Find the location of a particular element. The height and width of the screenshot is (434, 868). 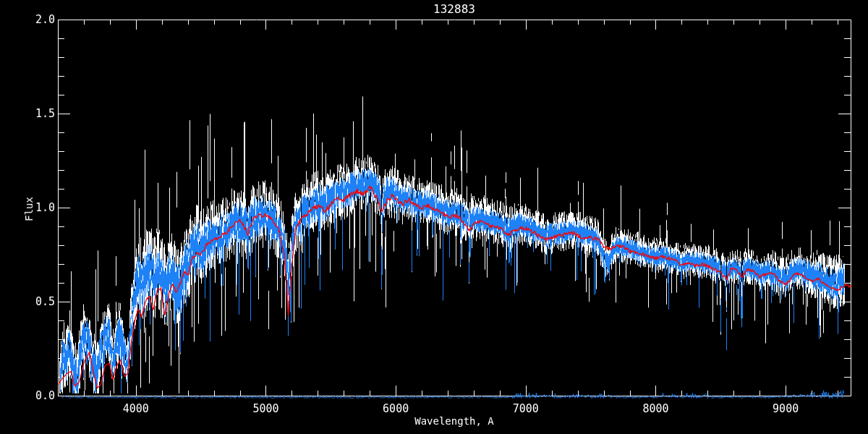

x-tick-label: 7000 is located at coordinates (526, 409).